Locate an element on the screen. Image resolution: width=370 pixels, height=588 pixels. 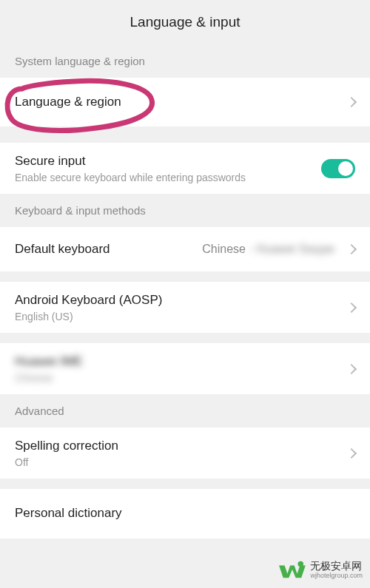
section-system-language: System language & region is located at coordinates (185, 61).